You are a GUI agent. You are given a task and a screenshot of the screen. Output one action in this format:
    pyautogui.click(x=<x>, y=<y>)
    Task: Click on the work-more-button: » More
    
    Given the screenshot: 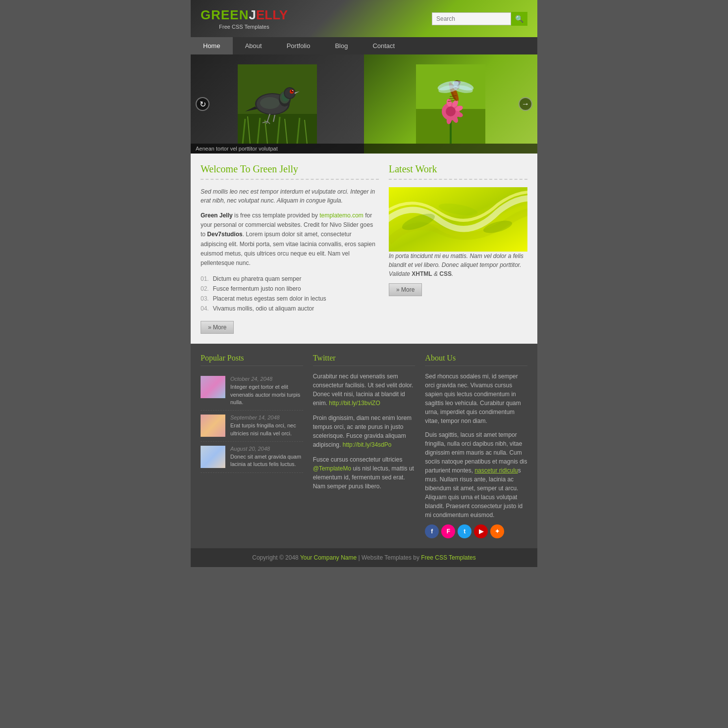 What is the action you would take?
    pyautogui.click(x=405, y=290)
    